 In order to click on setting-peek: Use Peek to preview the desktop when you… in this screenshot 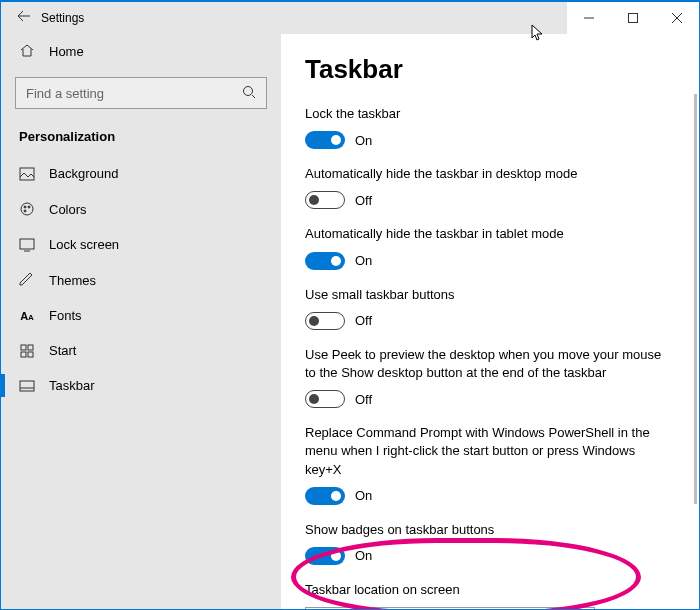, I will do `click(497, 377)`.